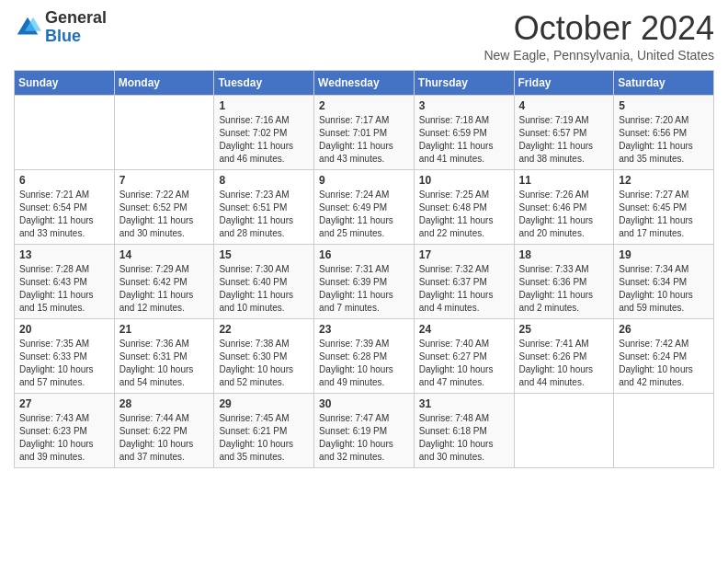  I want to click on day-number: 23, so click(364, 329).